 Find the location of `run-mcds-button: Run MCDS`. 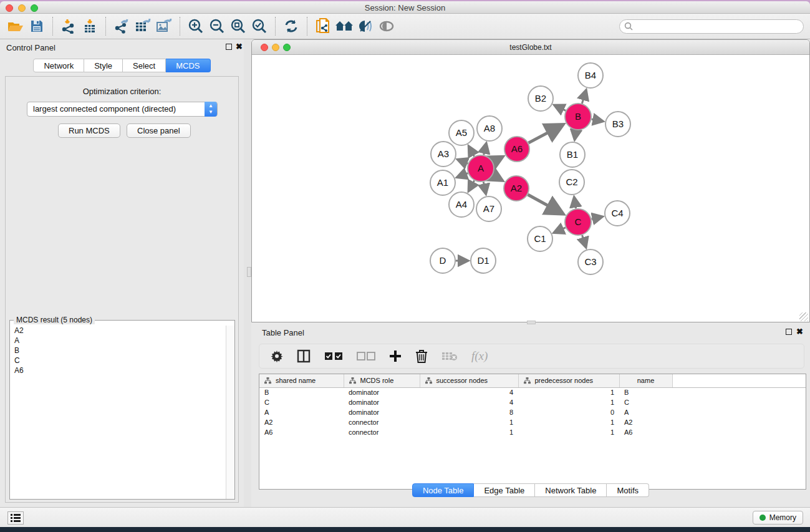

run-mcds-button: Run MCDS is located at coordinates (89, 131).